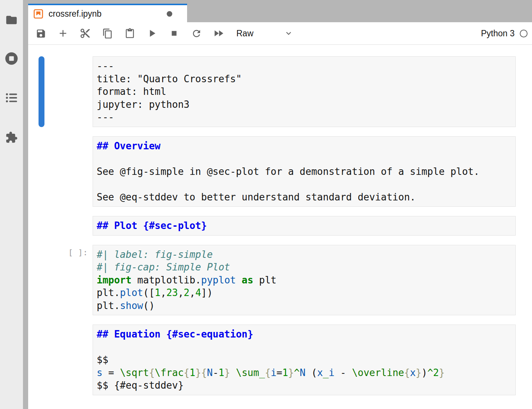 The width and height of the screenshot is (532, 409). Describe the element at coordinates (498, 33) in the screenshot. I see `kernel-name: Python 3` at that location.